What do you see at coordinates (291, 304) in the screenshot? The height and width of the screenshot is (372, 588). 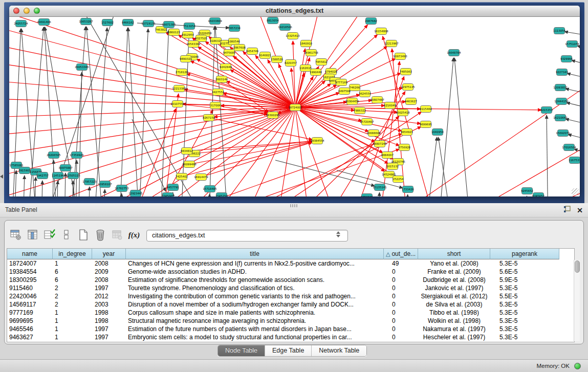 I see `table-row: 1456911722003Disruption of a novel membe…` at bounding box center [291, 304].